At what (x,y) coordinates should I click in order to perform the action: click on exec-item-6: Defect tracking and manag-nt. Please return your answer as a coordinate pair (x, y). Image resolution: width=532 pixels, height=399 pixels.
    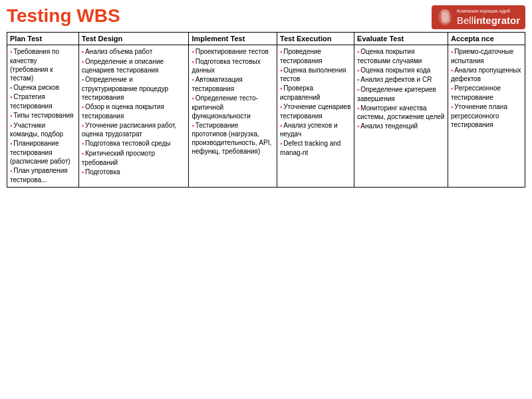
    Looking at the image, I should click on (315, 148).